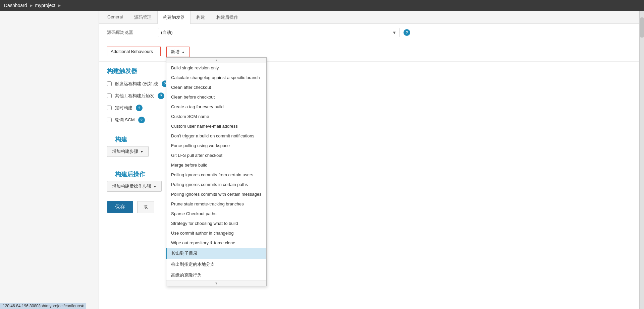 This screenshot has height=309, width=644. I want to click on behaviour-item-2: Clean after checkout, so click(216, 87).